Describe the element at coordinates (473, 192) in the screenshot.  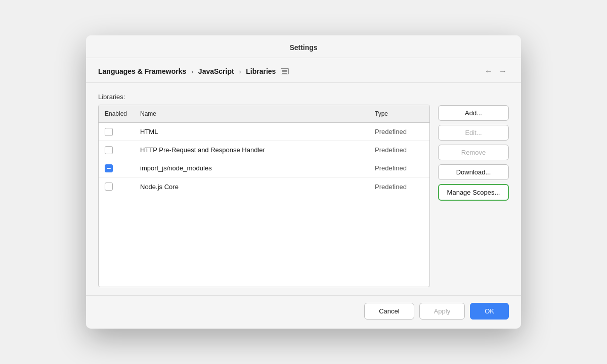
I see `manage-scopes-button: Manage Scopes...` at that location.